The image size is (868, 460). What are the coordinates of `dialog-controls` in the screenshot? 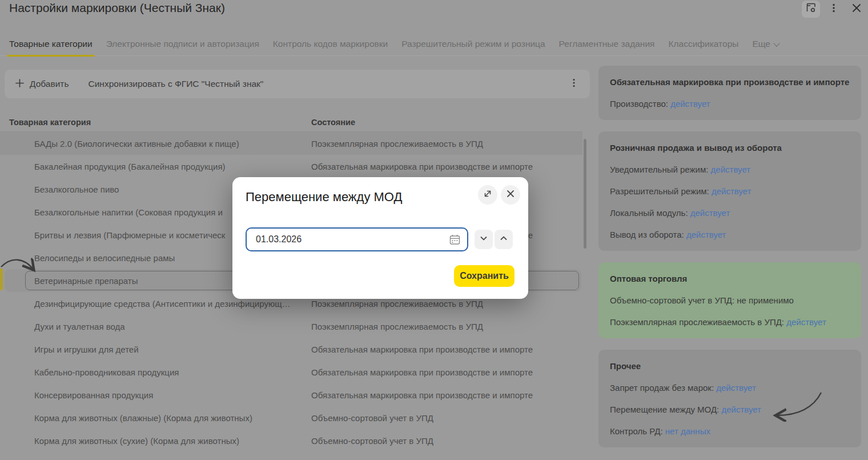 It's located at (499, 195).